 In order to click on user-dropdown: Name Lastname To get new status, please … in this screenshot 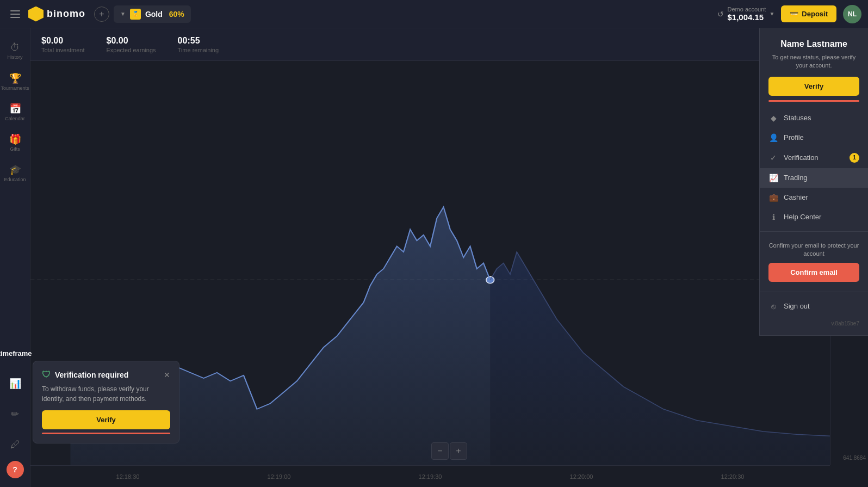, I will do `click(814, 182)`.